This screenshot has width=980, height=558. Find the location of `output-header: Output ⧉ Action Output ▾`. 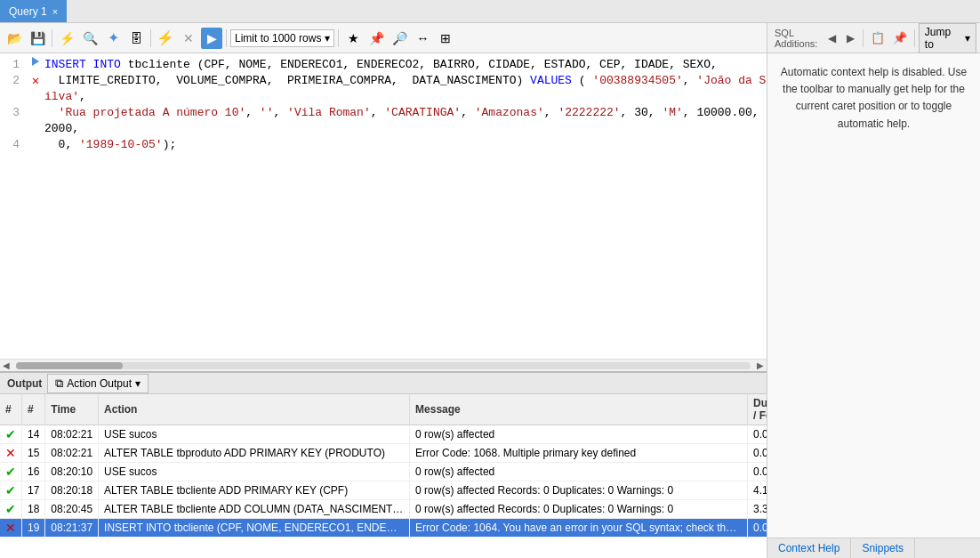

output-header: Output ⧉ Action Output ▾ is located at coordinates (383, 384).